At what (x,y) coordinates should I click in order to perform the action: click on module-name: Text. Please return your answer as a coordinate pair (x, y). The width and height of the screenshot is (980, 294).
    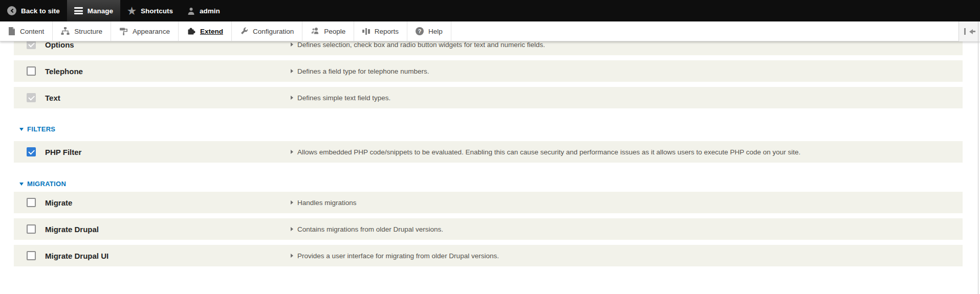
    Looking at the image, I should click on (53, 98).